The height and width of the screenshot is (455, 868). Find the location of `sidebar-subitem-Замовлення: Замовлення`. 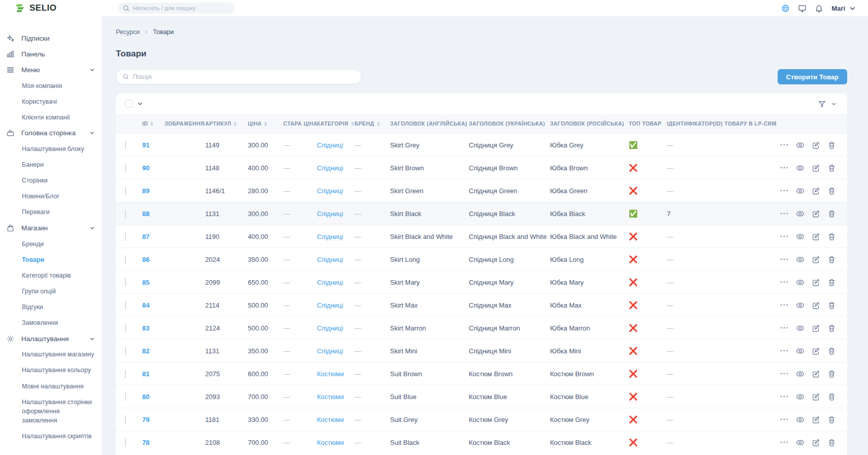

sidebar-subitem-Замовлення: Замовлення is located at coordinates (59, 323).